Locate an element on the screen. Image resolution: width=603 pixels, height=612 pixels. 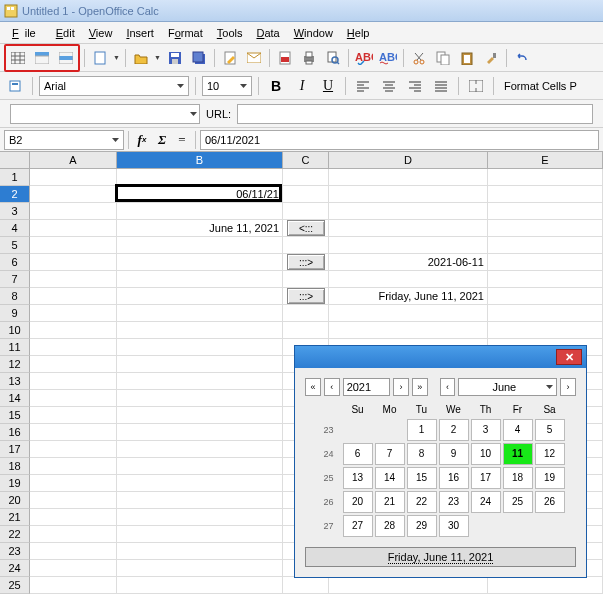
toolbar-cut-icon is located at coordinates (419, 58).